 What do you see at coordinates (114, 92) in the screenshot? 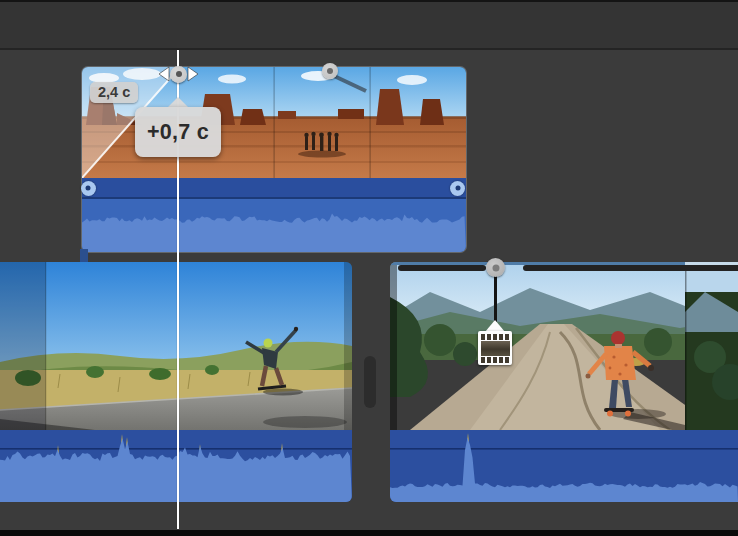
I see `trim-duration-badge: 2,4 c` at bounding box center [114, 92].